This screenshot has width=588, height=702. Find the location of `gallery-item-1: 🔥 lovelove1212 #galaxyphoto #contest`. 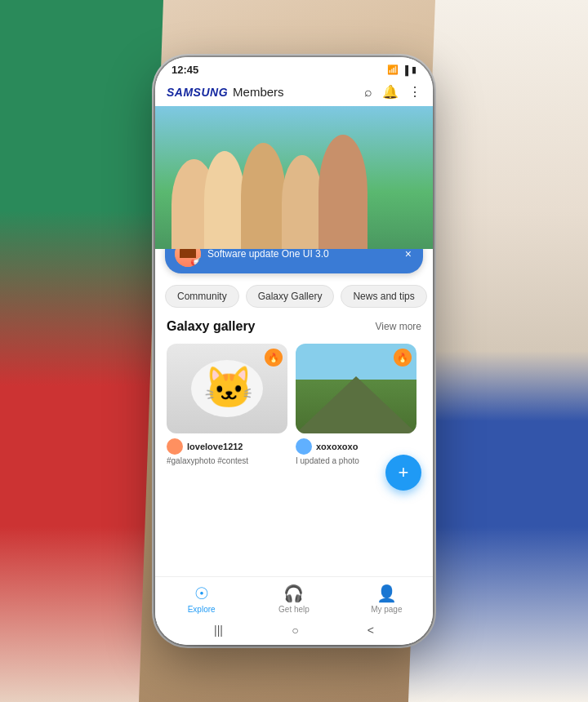

gallery-item-1: 🔥 lovelove1212 #galaxyphoto #contest is located at coordinates (227, 405).